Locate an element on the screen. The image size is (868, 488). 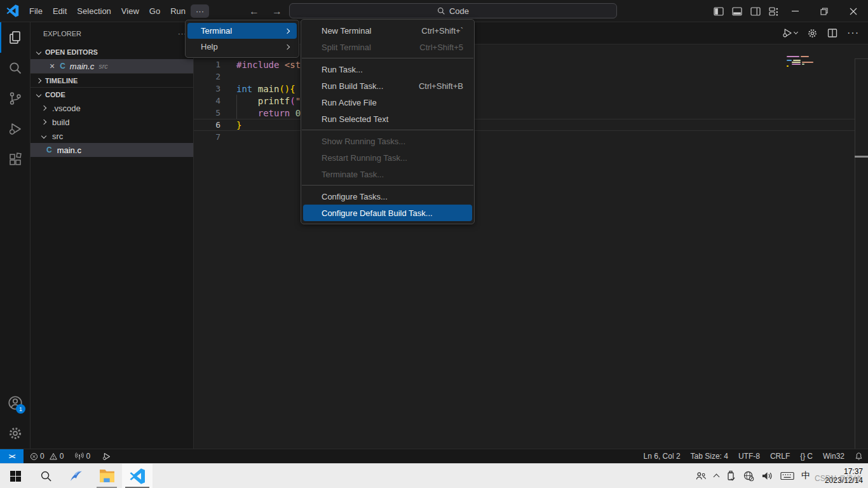
menu-item-run-selected-text: Run Selected Text is located at coordinates (388, 119).